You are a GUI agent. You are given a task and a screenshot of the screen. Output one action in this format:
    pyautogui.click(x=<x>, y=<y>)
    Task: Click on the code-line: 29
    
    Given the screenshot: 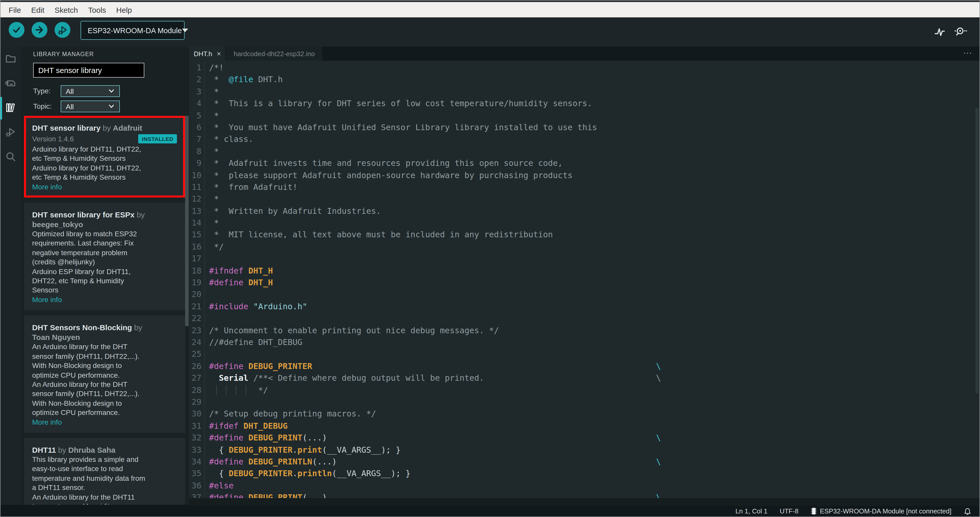 What is the action you would take?
    pyautogui.click(x=584, y=402)
    